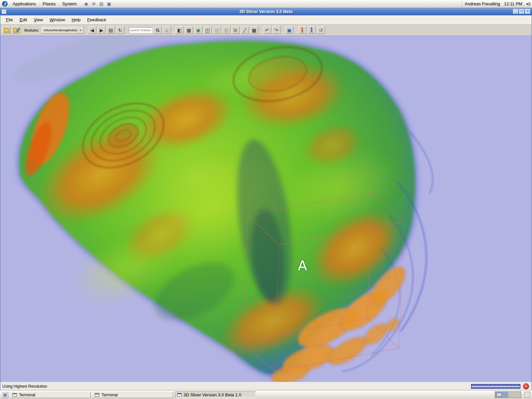  I want to click on progress-bar, so click(496, 386).